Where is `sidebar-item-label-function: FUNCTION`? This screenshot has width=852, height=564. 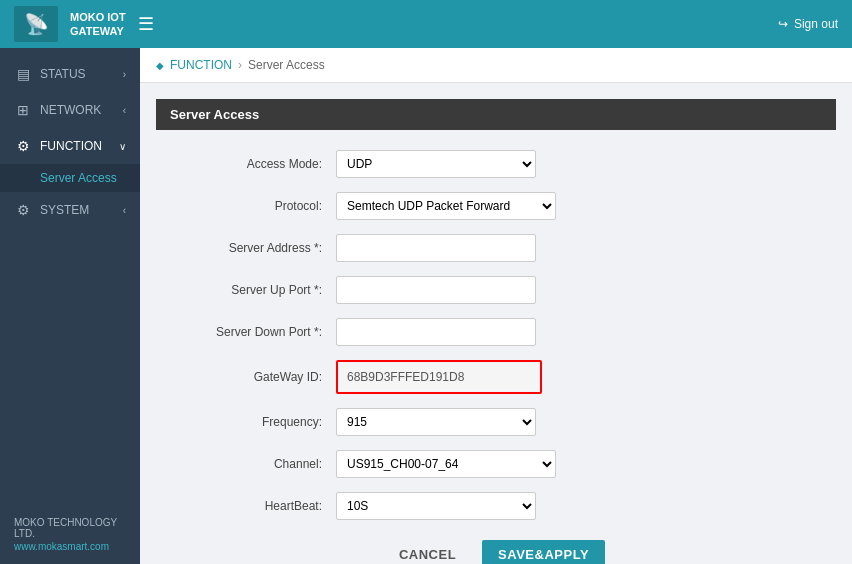 sidebar-item-label-function: FUNCTION is located at coordinates (71, 146).